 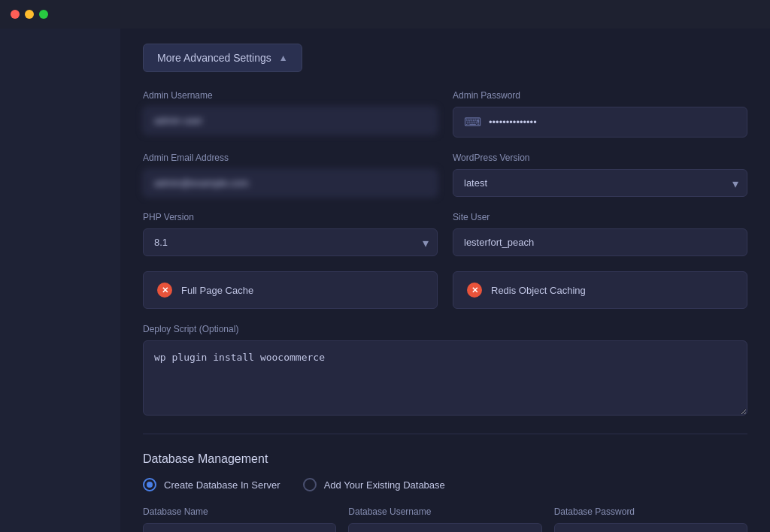 I want to click on deploy-script-label: Deploy Script (Optional), so click(x=445, y=329).